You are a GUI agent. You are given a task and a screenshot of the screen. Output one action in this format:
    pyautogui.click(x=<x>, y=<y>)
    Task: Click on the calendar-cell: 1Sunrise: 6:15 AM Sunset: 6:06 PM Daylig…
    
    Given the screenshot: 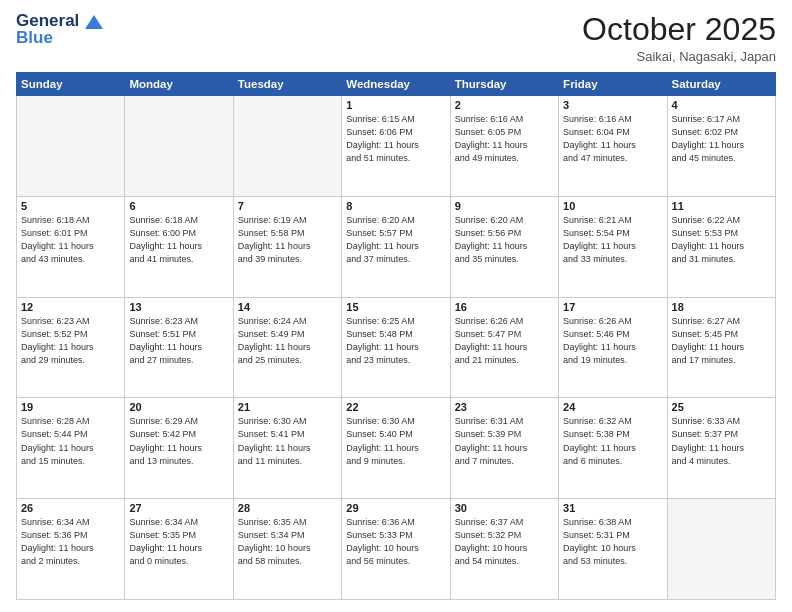 What is the action you would take?
    pyautogui.click(x=396, y=146)
    